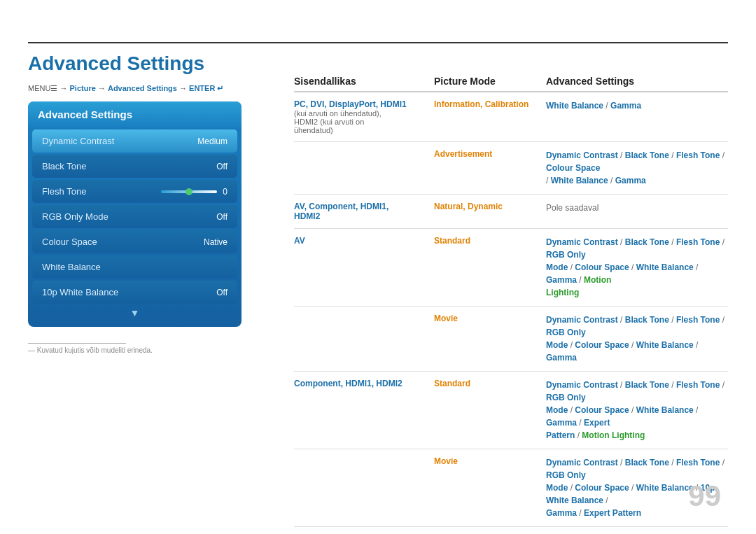 Image resolution: width=756 pixels, height=534 pixels. I want to click on table-row: Component, HDMI1, HDMI2 Standard Dynamic…, so click(511, 410).